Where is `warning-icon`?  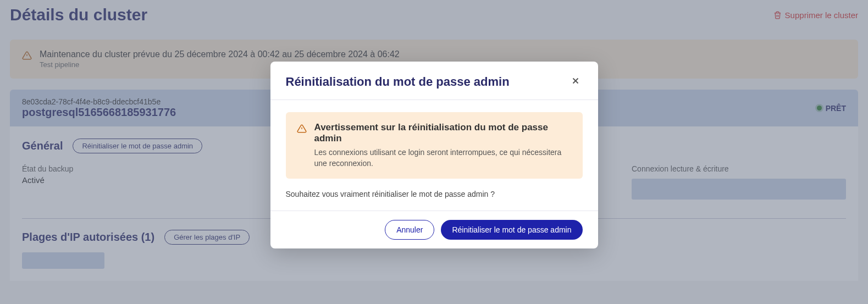 warning-icon is located at coordinates (302, 129).